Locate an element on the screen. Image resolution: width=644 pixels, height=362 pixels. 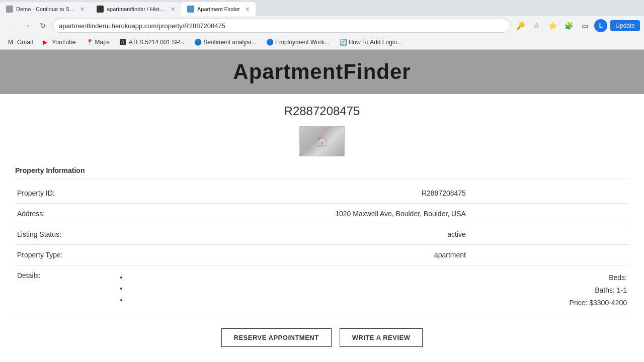
bookmark-add-icon: ☆ is located at coordinates (536, 26).